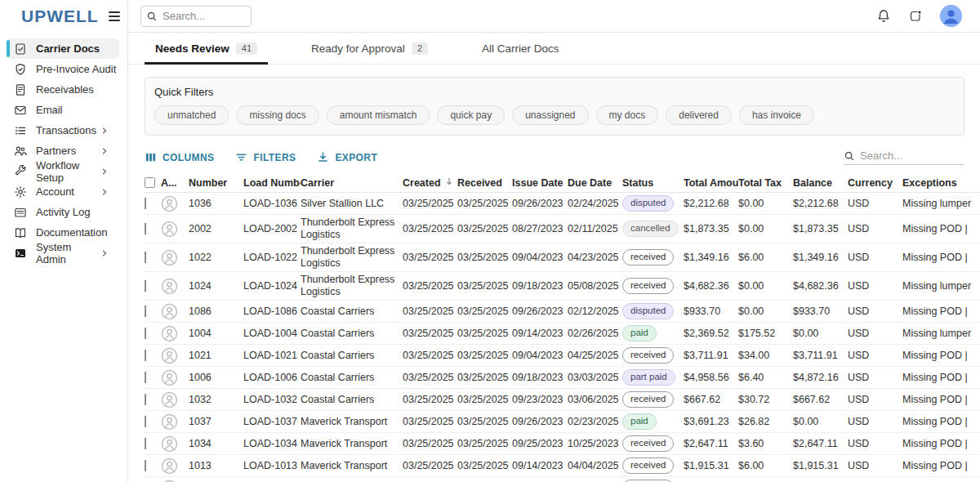 This screenshot has width=980, height=482. Describe the element at coordinates (64, 212) in the screenshot. I see `sidebar-item-activity-log: Activity Log` at that location.